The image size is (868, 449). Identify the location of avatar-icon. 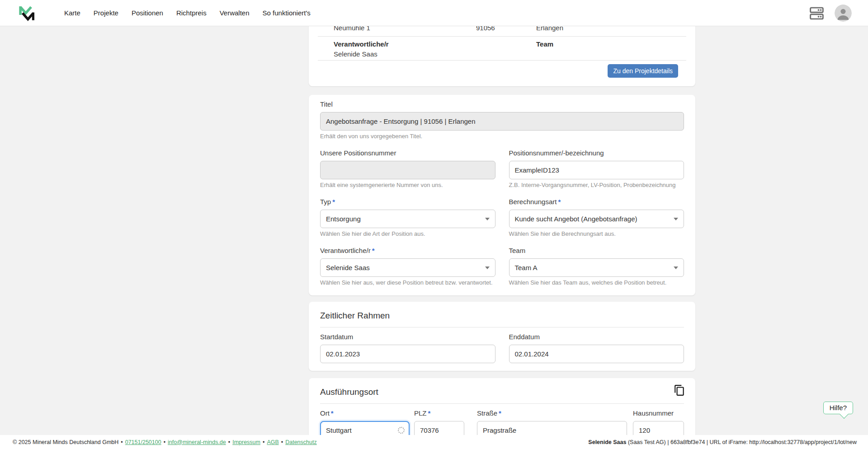
(843, 13).